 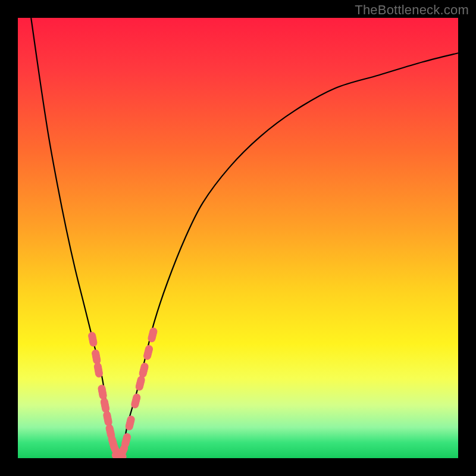 I want to click on watermark-text: TheBottleneck.com, so click(x=412, y=10).